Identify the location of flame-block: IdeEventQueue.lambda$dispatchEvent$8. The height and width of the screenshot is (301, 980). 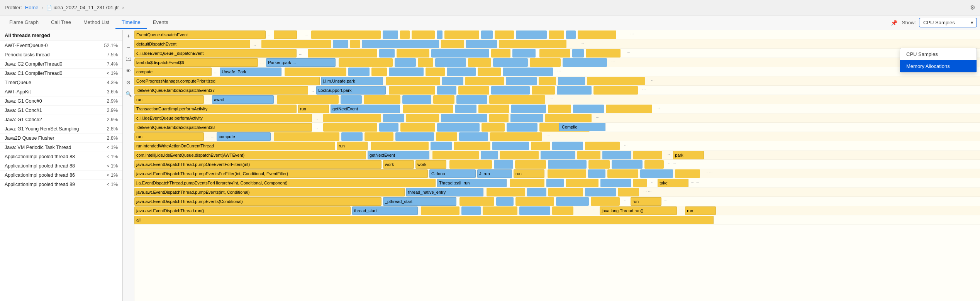
(223, 127).